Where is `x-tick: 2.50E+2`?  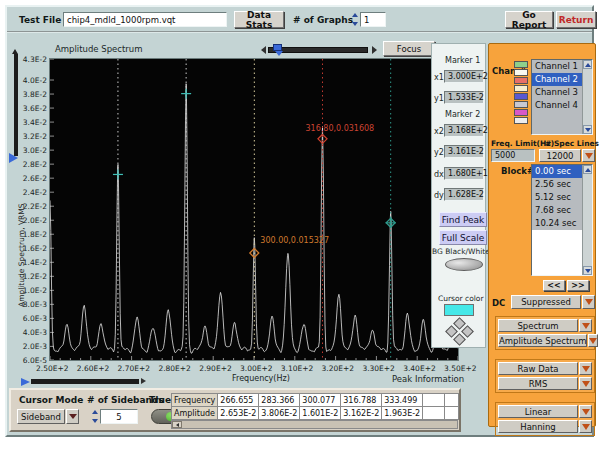 x-tick: 2.50E+2 is located at coordinates (52, 368).